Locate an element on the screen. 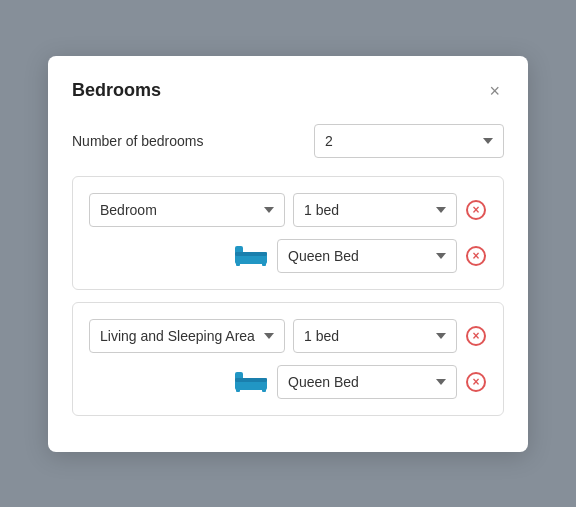 This screenshot has height=507, width=576. remove-circle-icon-1-bed: × is located at coordinates (476, 256).